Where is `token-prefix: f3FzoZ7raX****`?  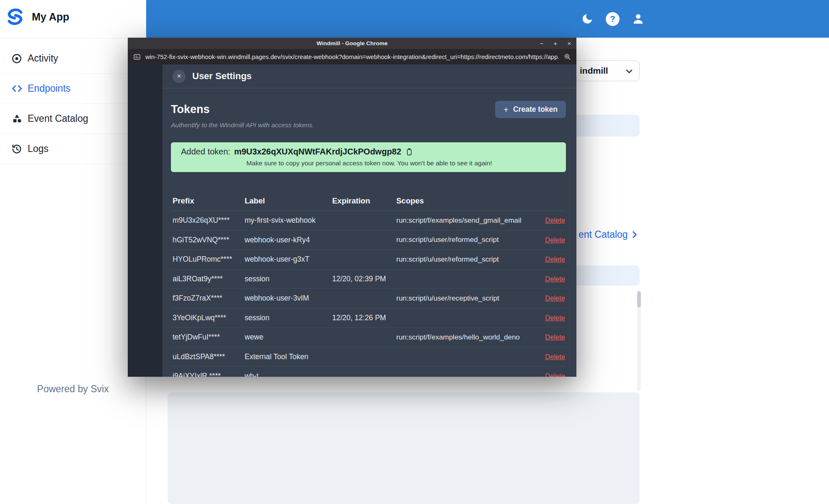
token-prefix: f3FzoZ7raX**** is located at coordinates (209, 298).